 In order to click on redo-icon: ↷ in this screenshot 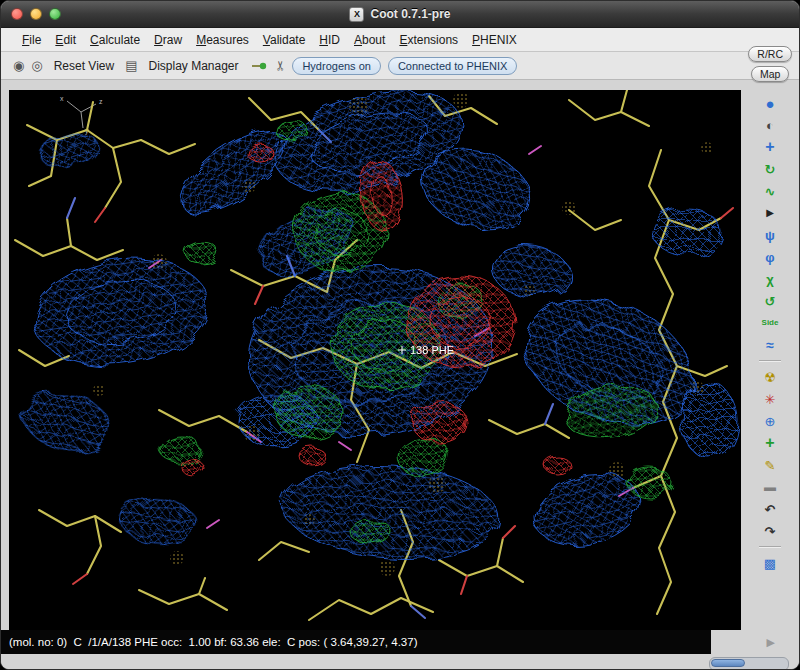, I will do `click(770, 531)`.